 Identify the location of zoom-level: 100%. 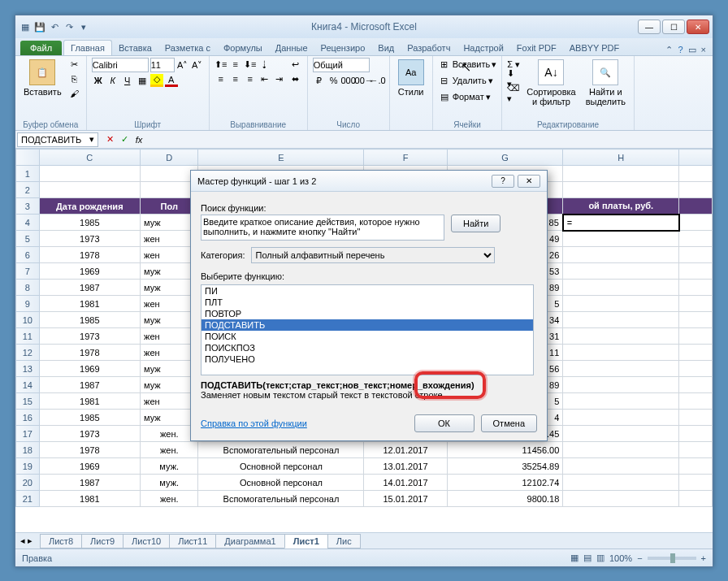
(621, 558).